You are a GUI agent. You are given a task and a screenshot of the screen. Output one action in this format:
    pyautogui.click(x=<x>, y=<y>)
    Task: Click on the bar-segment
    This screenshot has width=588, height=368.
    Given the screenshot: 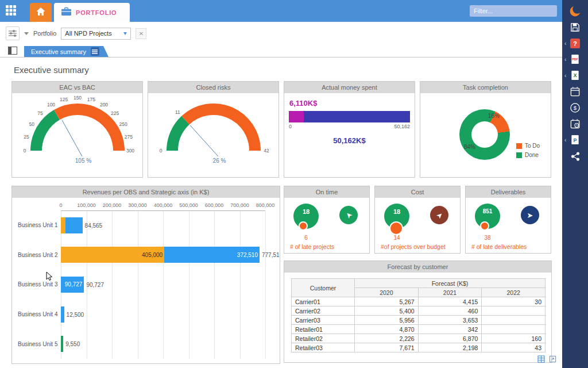 What is the action you would take?
    pyautogui.click(x=63, y=225)
    